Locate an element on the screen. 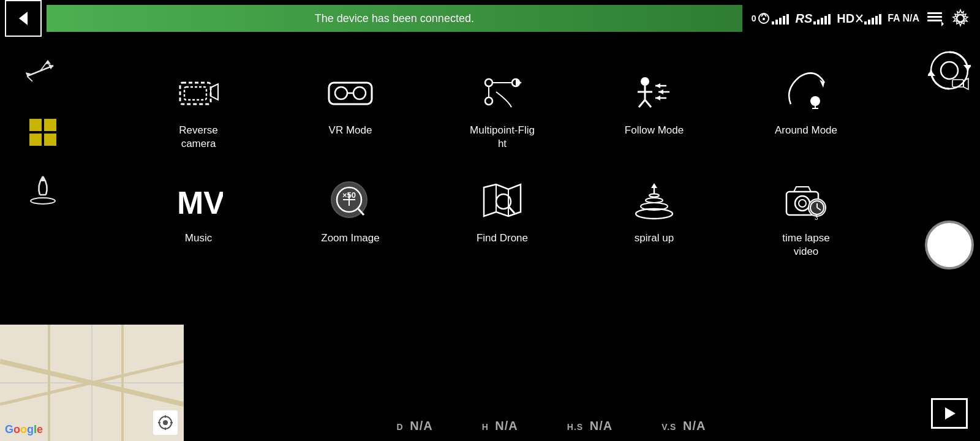 Image resolution: width=980 pixels, height=441 pixels. reverse-camera-icon-wrap is located at coordinates (198, 92).